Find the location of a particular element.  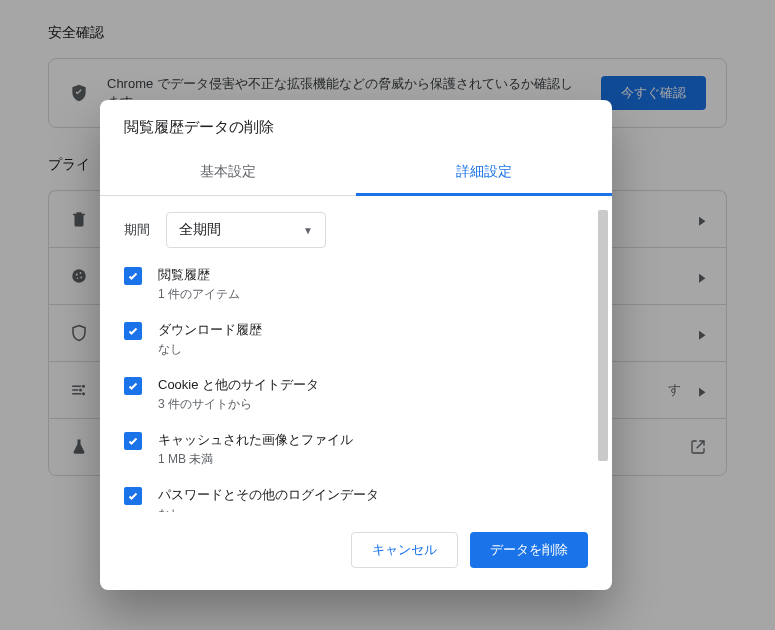

cancel-button: キャンセル is located at coordinates (404, 550).